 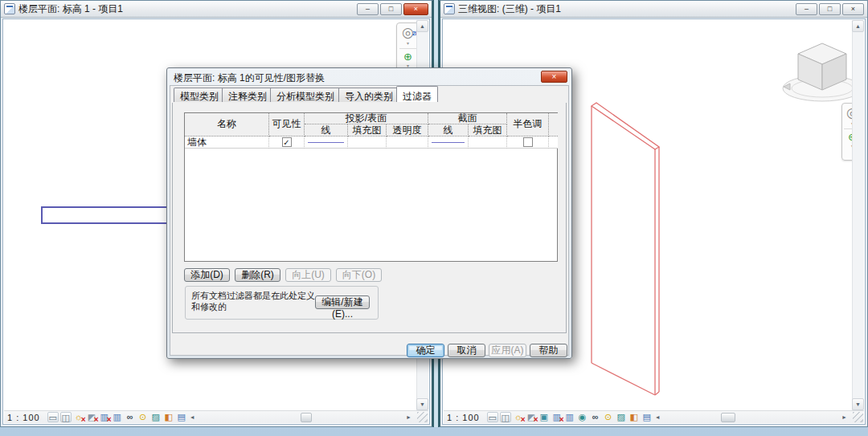 I want to click on col-header-cut-patterns: 填充图案, so click(x=488, y=130).